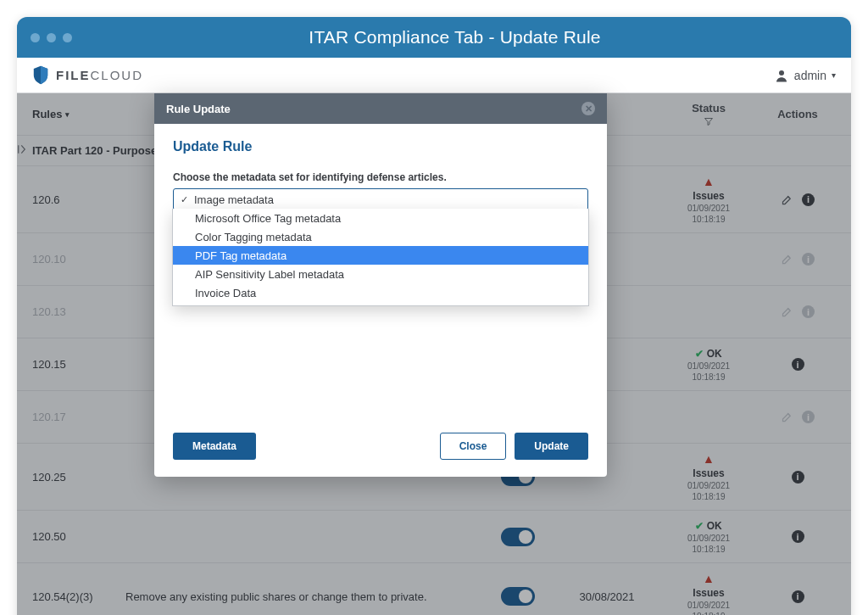  I want to click on modal-close-button: ✕, so click(588, 109).